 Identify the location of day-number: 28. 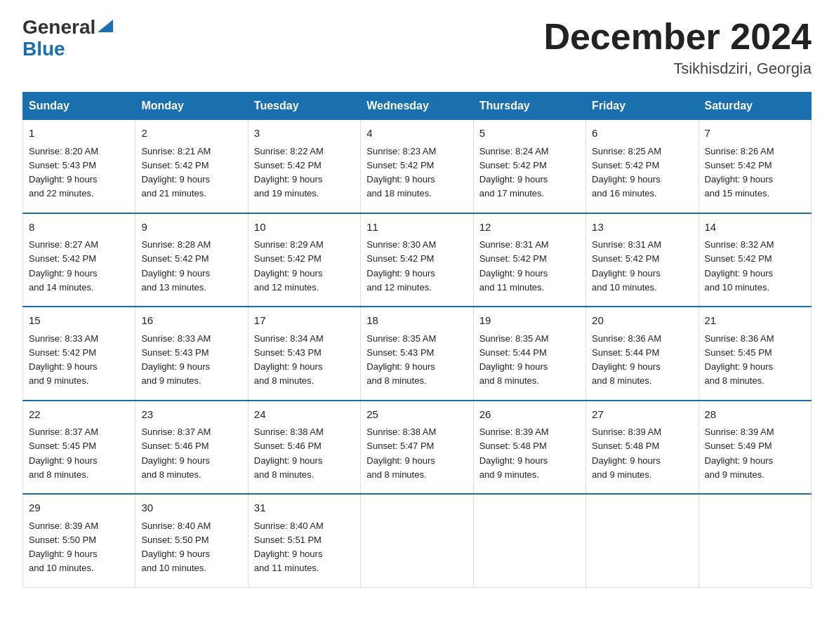
(755, 415).